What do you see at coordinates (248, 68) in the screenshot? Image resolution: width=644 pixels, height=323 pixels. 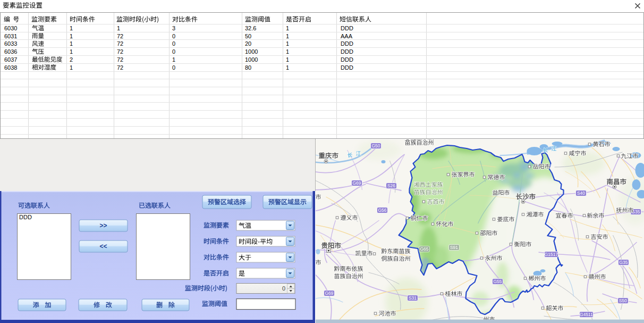 I see `svg-text: 80` at bounding box center [248, 68].